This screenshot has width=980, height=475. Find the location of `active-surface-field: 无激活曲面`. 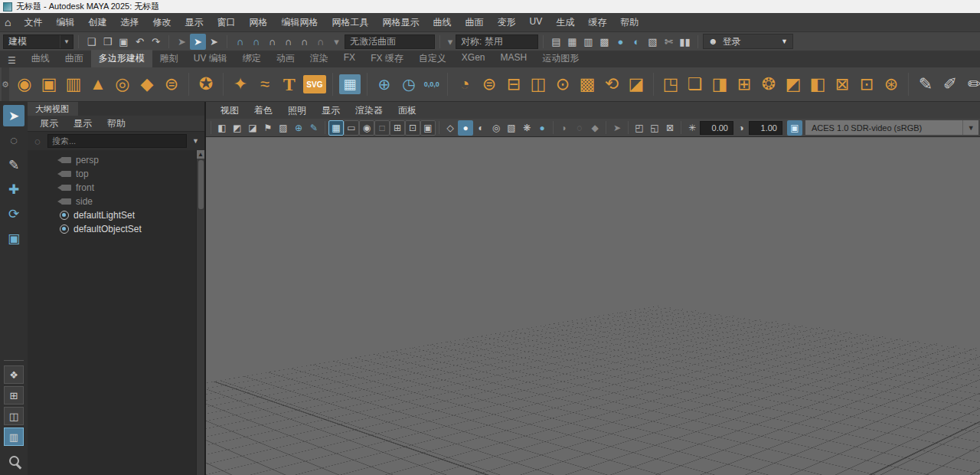

active-surface-field: 无激活曲面 is located at coordinates (390, 41).